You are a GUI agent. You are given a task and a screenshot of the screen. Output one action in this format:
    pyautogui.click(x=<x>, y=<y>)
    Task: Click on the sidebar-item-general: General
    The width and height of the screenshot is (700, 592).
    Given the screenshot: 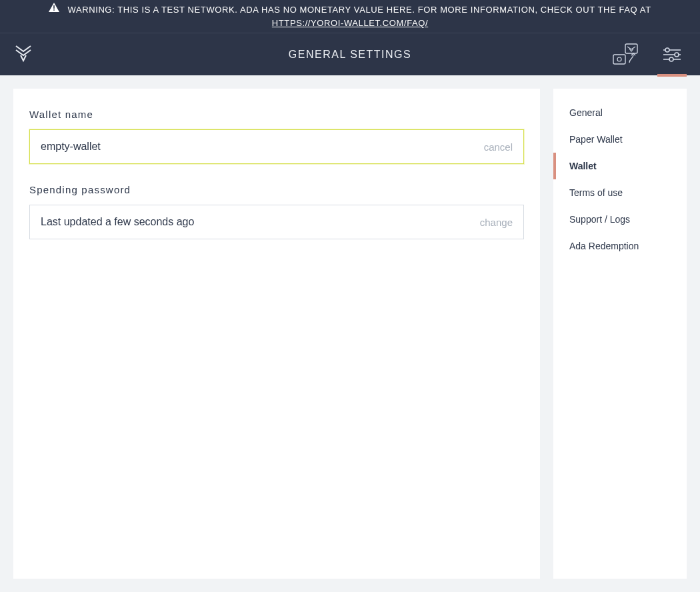 What is the action you would take?
    pyautogui.click(x=620, y=113)
    